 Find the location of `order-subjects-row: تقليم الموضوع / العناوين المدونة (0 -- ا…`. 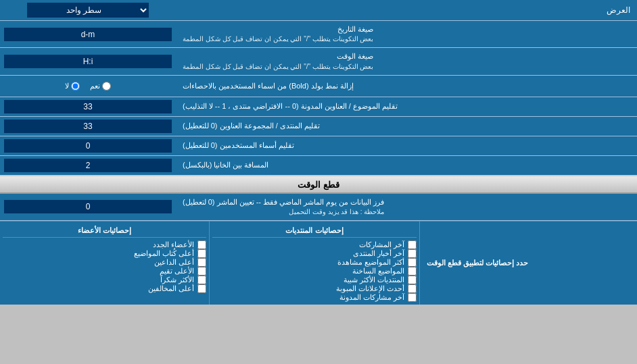

order-subjects-row: تقليم الموضوع / العناوين المدونة (0 -- ا… is located at coordinates (318, 107).